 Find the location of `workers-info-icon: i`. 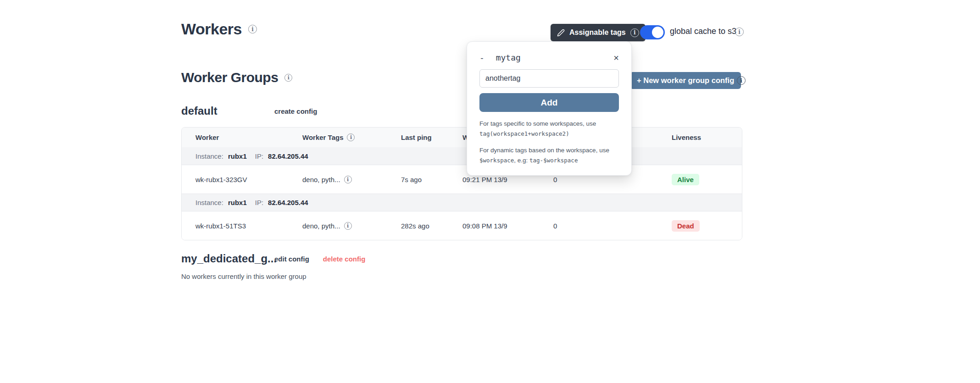

workers-info-icon: i is located at coordinates (252, 29).